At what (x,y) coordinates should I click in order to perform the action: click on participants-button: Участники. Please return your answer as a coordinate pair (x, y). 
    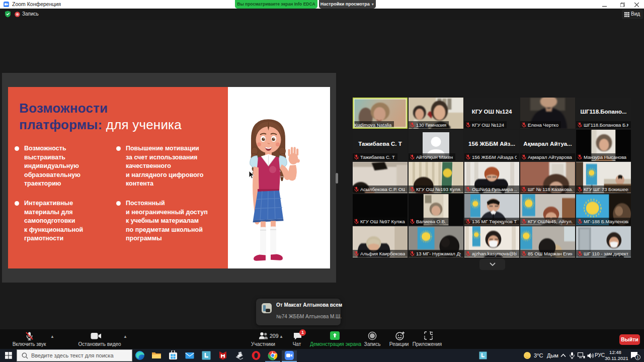
    Looking at the image, I should click on (263, 344).